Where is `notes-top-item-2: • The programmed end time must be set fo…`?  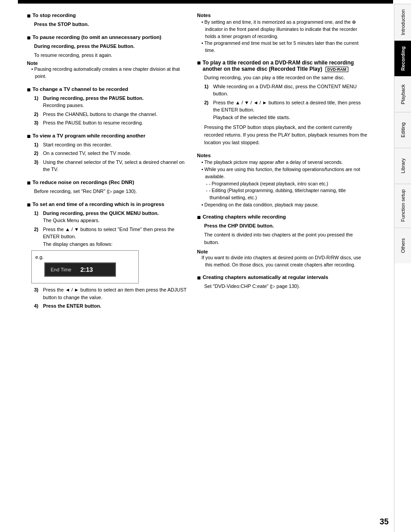 notes-top-item-2: • The programmed end time must be set fo… is located at coordinates (284, 47).